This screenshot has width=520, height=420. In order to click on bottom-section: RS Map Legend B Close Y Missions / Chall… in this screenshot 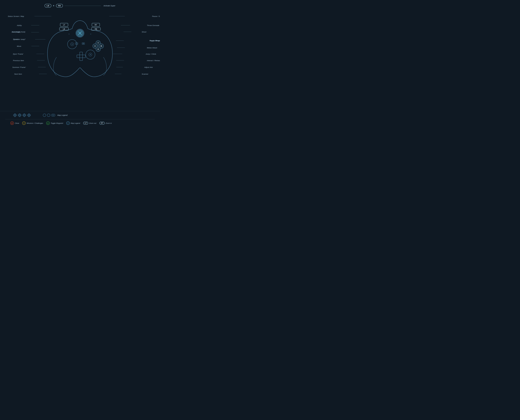, I will do `click(80, 119)`.